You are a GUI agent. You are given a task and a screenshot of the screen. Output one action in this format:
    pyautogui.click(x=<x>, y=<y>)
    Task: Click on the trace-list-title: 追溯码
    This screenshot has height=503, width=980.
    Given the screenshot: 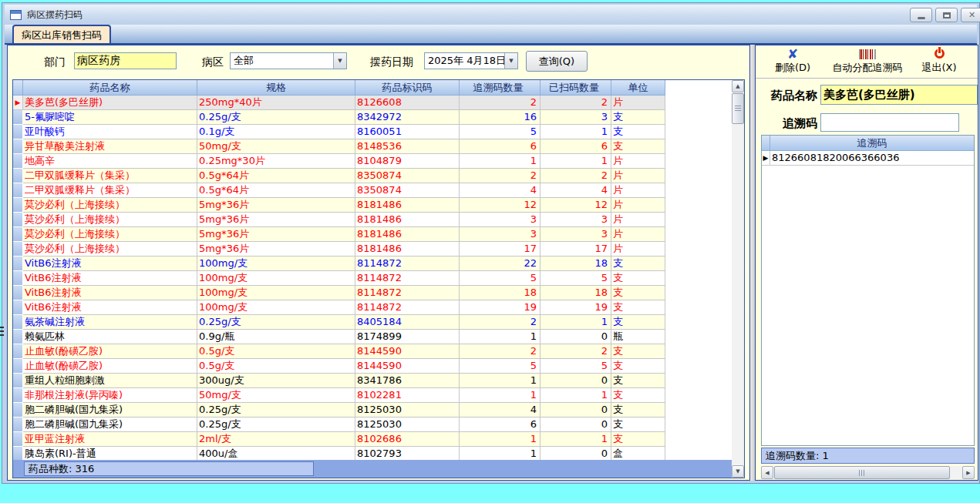 What is the action you would take?
    pyautogui.click(x=872, y=143)
    